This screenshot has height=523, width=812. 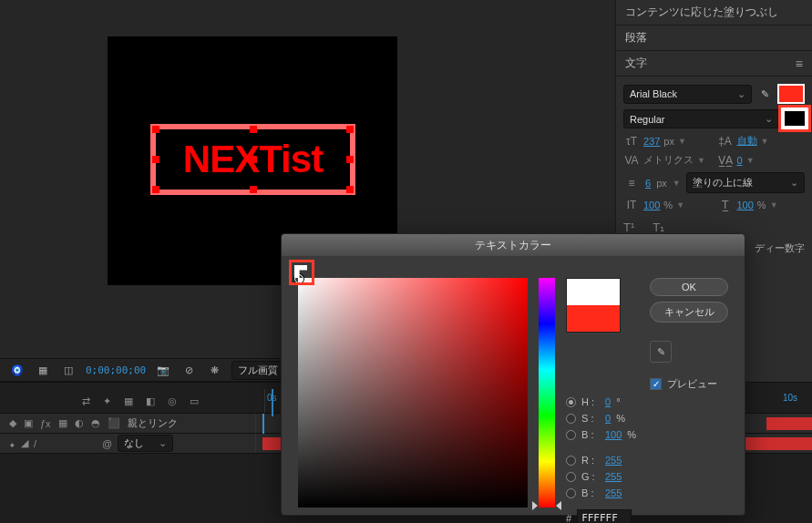 What do you see at coordinates (725, 160) in the screenshot?
I see `tracking-icon: V̲A̲` at bounding box center [725, 160].